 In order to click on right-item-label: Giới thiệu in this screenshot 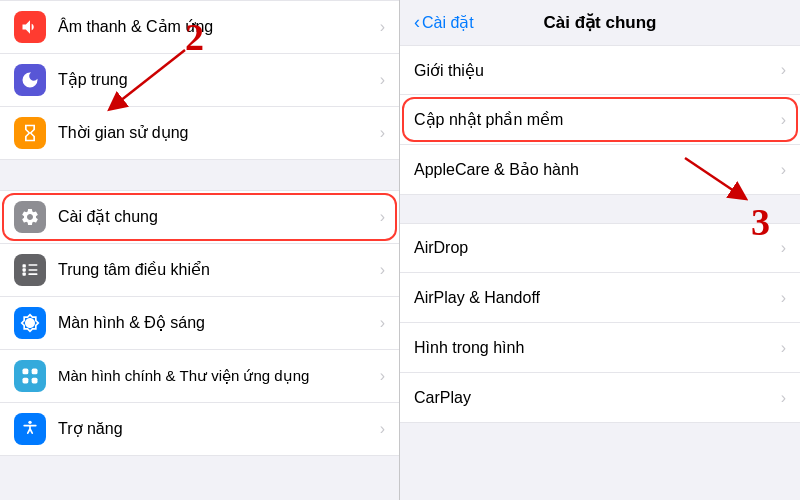, I will do `click(594, 70)`.